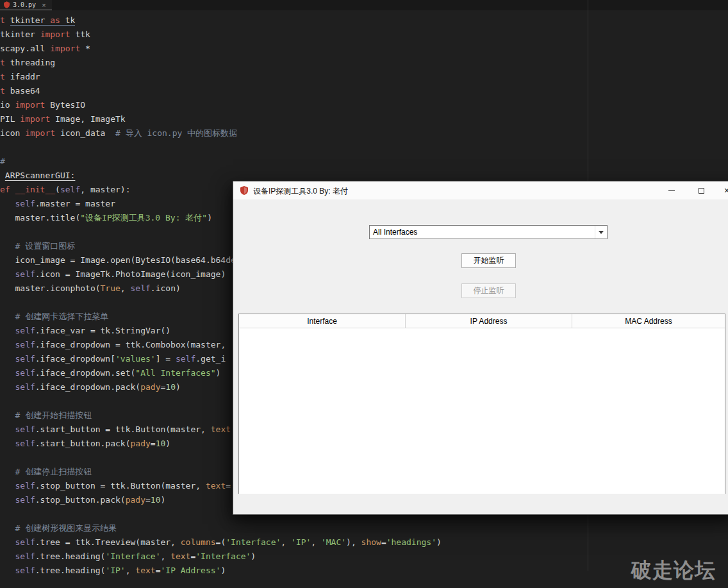  Describe the element at coordinates (220, 105) in the screenshot. I see `code-line: io import BytesIO` at that location.